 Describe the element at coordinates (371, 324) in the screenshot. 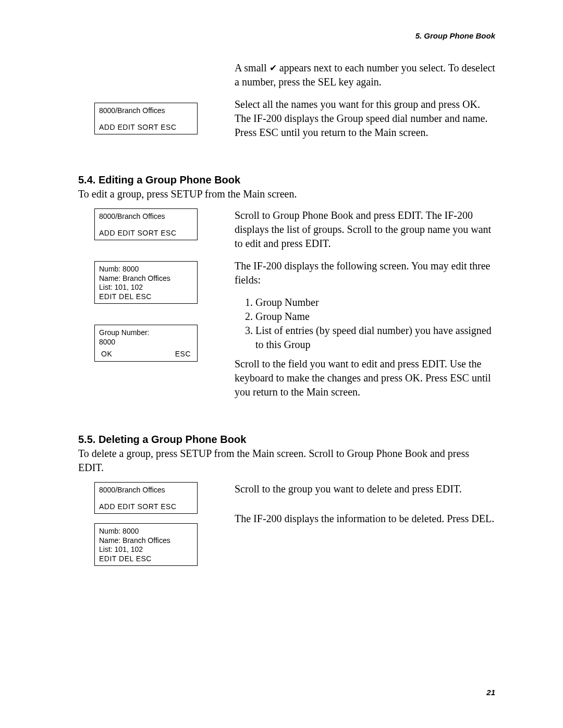

I see `ordered-list-editable-fields: Group Number Group Name List of entries …` at that location.